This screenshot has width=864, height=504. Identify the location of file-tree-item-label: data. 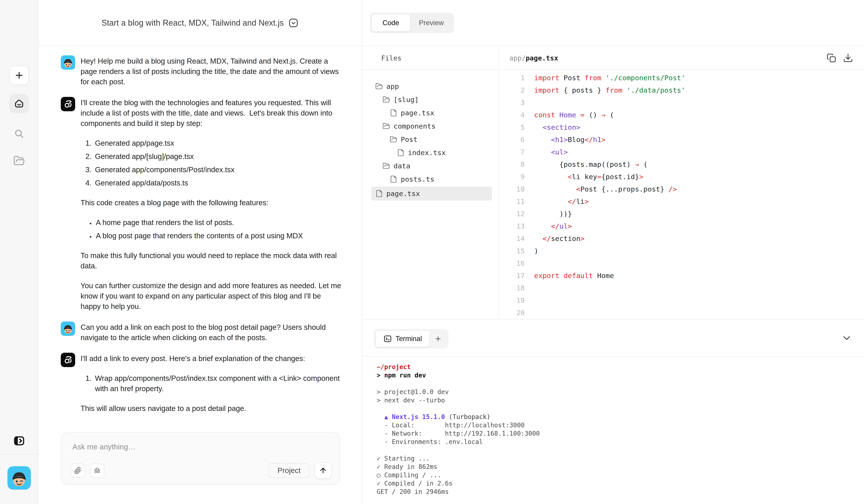
(402, 166).